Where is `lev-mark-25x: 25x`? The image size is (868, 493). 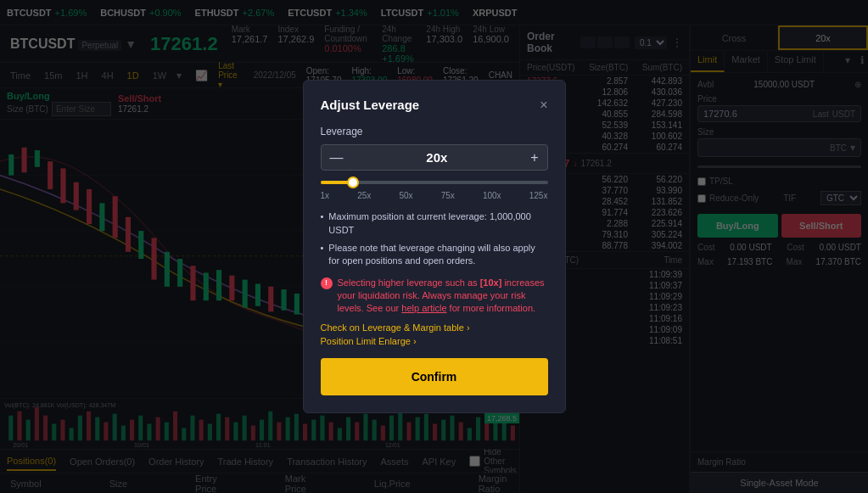 lev-mark-25x: 25x is located at coordinates (364, 195).